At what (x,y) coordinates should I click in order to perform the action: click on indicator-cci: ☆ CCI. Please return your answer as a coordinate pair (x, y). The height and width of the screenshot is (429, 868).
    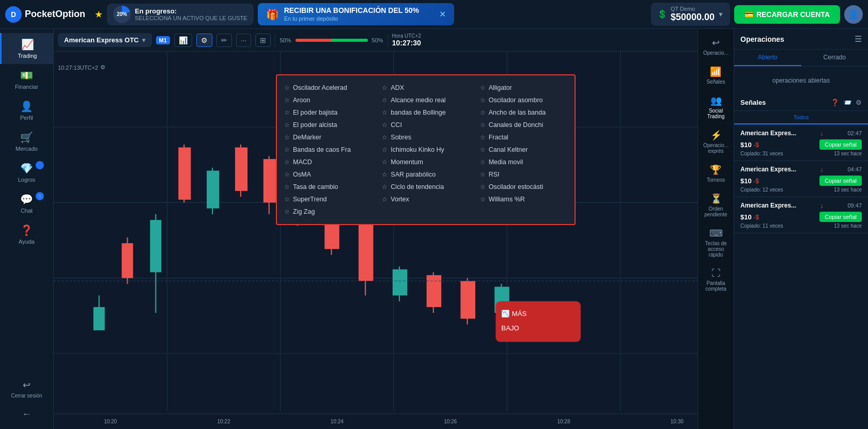
    Looking at the image, I should click on (426, 125).